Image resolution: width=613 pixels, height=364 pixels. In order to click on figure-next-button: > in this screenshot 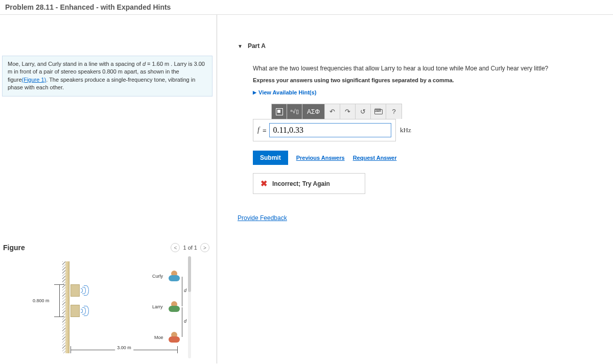, I will do `click(205, 248)`.